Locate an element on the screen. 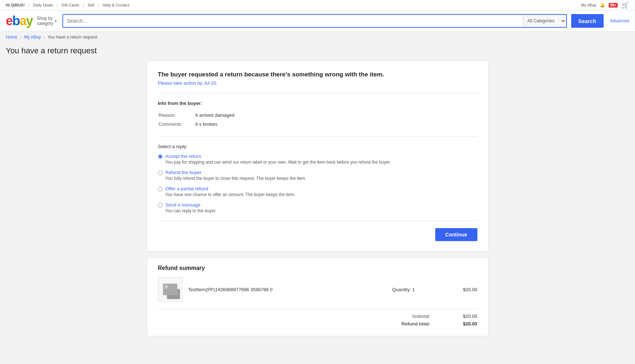 Image resolution: width=635 pixels, height=364 pixels. reason-value: It arrived damaged is located at coordinates (336, 115).